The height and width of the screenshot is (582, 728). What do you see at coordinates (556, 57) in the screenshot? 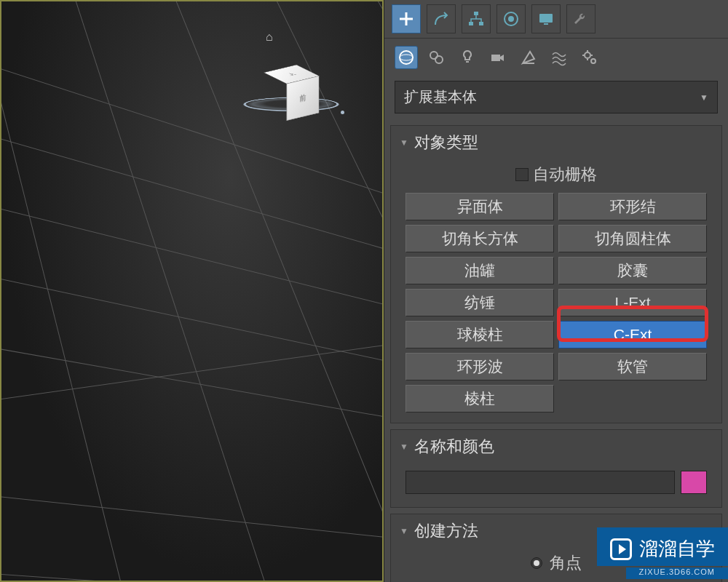
I see `create-categories` at bounding box center [556, 57].